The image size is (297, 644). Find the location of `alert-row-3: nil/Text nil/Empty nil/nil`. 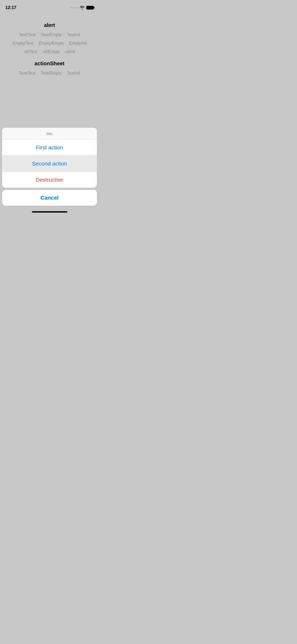

alert-row-3: nil/Text nil/Empty nil/nil is located at coordinates (49, 52).